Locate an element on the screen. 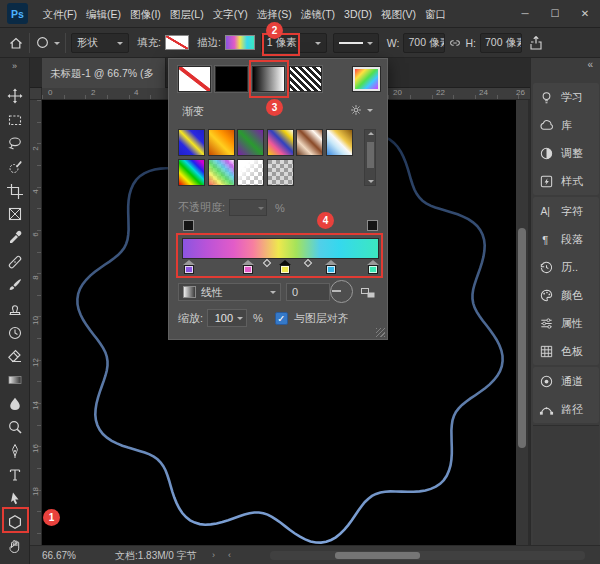 This screenshot has height=564, width=600. panel-tab-paths: 路径 is located at coordinates (566, 409).